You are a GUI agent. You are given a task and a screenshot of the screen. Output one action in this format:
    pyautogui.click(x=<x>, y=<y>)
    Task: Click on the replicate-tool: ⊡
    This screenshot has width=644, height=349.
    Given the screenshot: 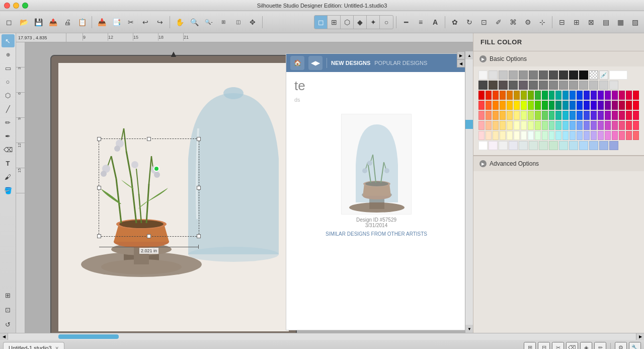 What is the action you would take?
    pyautogui.click(x=8, y=310)
    